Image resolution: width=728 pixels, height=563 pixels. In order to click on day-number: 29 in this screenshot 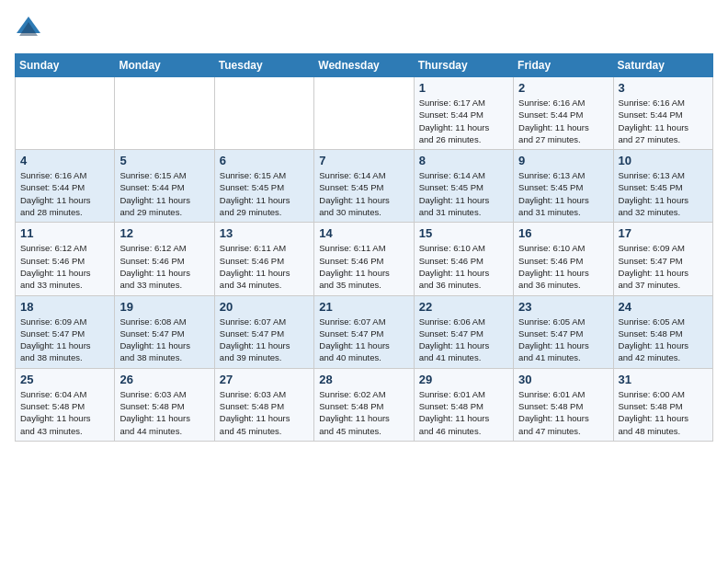, I will do `click(463, 379)`.